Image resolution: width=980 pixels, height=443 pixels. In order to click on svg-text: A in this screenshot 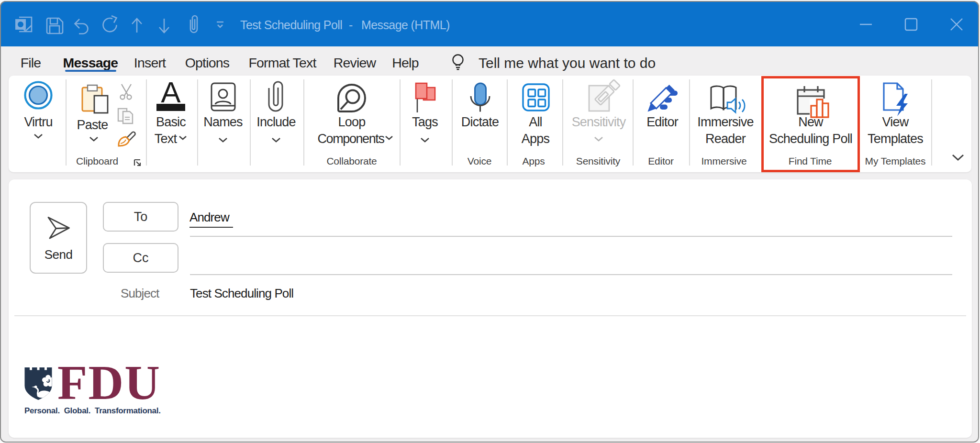, I will do `click(171, 92)`.